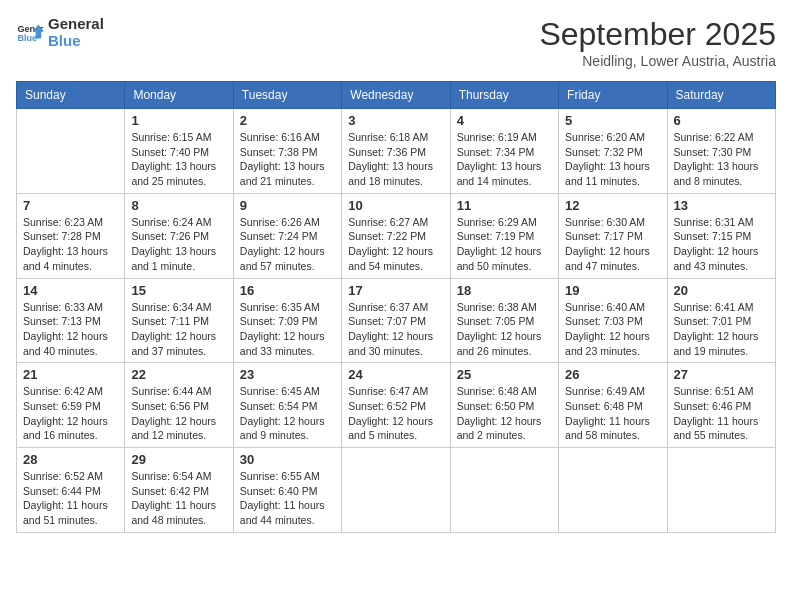 The height and width of the screenshot is (612, 792). What do you see at coordinates (178, 206) in the screenshot?
I see `day-number: 8` at bounding box center [178, 206].